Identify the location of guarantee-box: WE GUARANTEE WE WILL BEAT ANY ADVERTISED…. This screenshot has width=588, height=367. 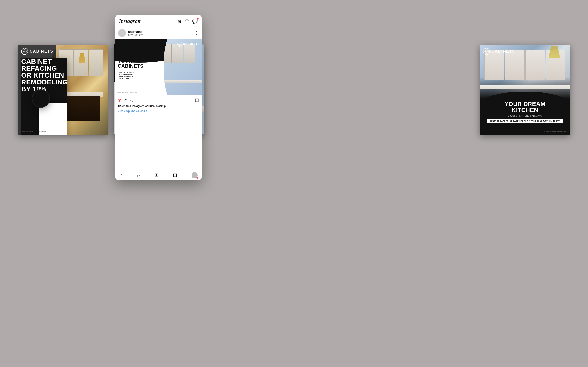
(53, 119).